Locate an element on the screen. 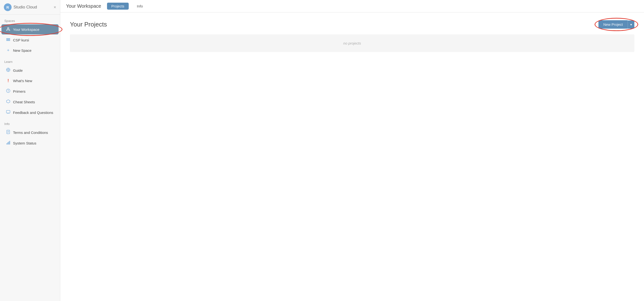 This screenshot has width=644, height=301. sidebar-item-label: Cheat Sheets is located at coordinates (24, 102).